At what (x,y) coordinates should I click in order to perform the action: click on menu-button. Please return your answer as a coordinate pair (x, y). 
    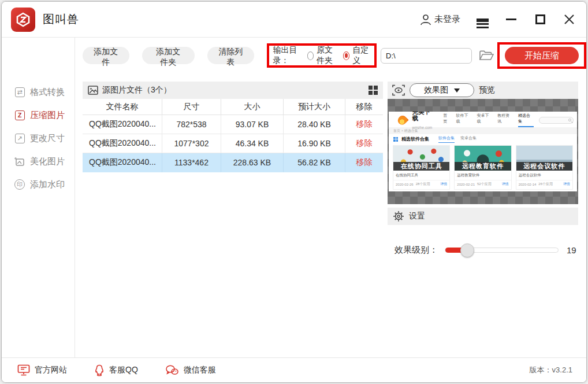
    Looking at the image, I should click on (482, 20).